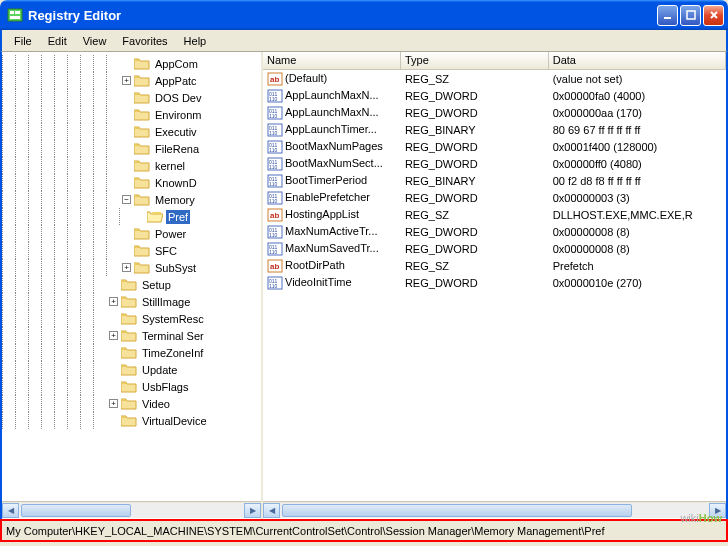  What do you see at coordinates (178, 217) in the screenshot?
I see `tree-label: Pref` at bounding box center [178, 217].